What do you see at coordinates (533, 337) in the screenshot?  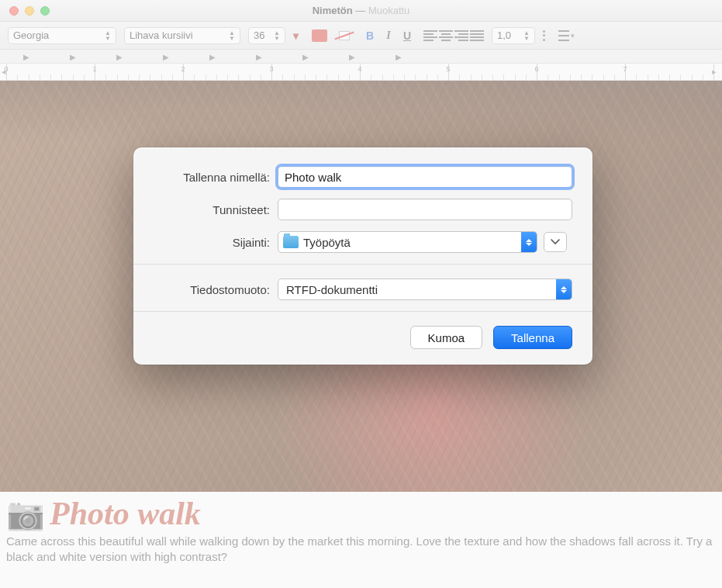 I see `save-button: Tallenna` at bounding box center [533, 337].